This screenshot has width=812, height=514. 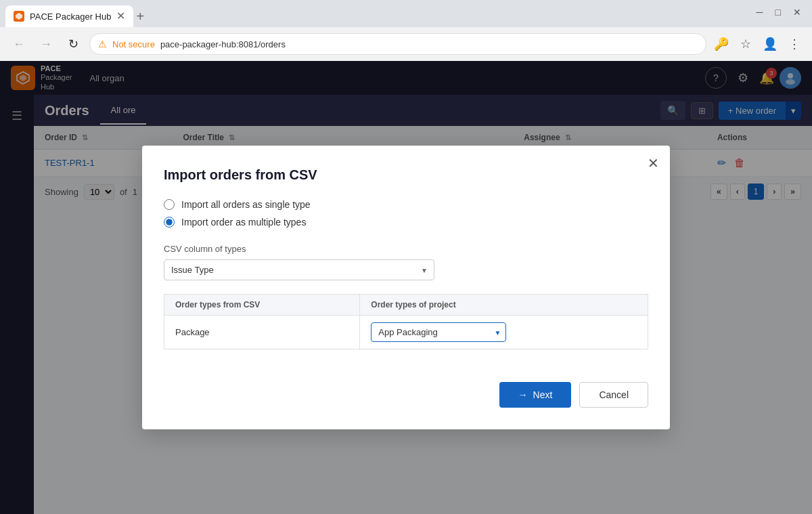 I want to click on next-button: → Next, so click(x=536, y=395).